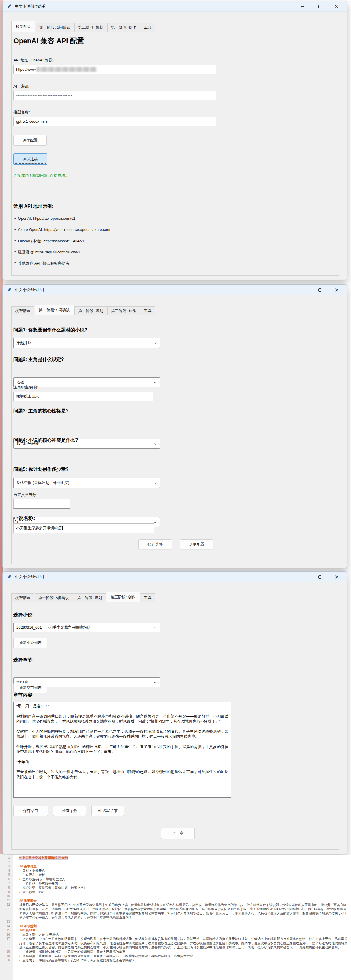 This screenshot has width=351, height=980. What do you see at coordinates (30, 159) in the screenshot?
I see `test-connection-button: 测试连接` at bounding box center [30, 159].